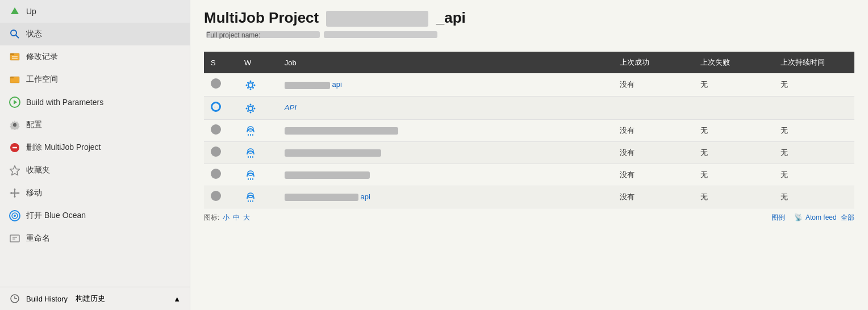 This screenshot has width=868, height=310. Describe the element at coordinates (226, 218) in the screenshot. I see `icon-size-small: 小` at that location.